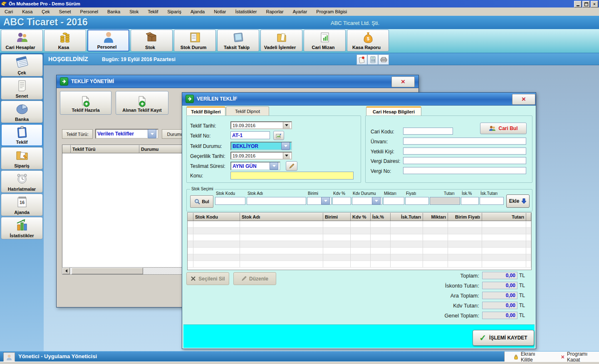 The width and height of the screenshot is (599, 364). Describe the element at coordinates (465, 141) in the screenshot. I see `unvani-input` at that location.